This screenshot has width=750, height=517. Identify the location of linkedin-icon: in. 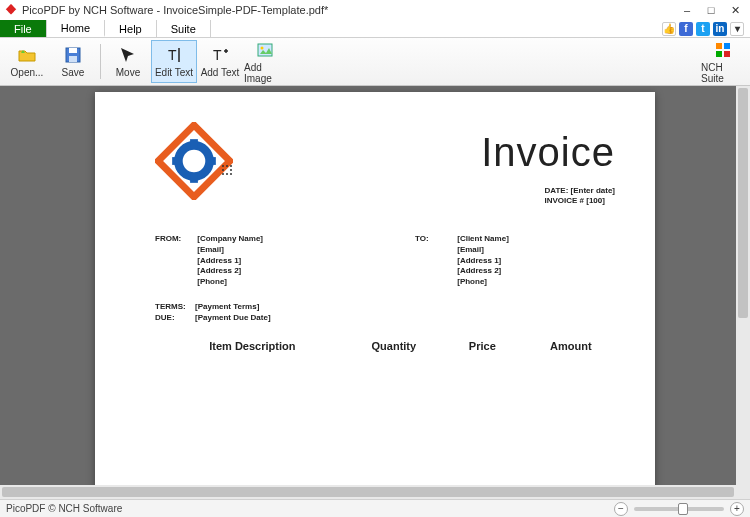
(720, 29).